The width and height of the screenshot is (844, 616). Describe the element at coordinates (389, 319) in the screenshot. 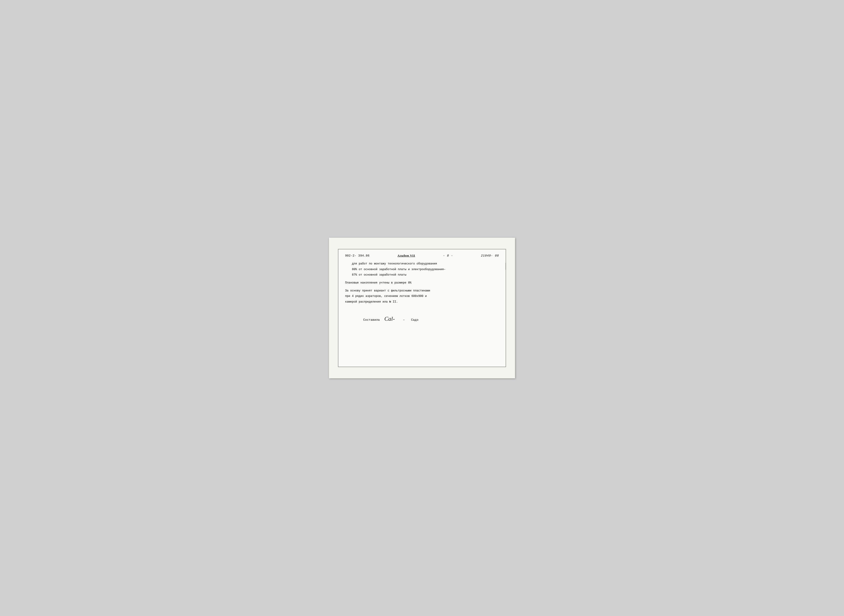

I see `signature-handwritten: Cal-` at that location.